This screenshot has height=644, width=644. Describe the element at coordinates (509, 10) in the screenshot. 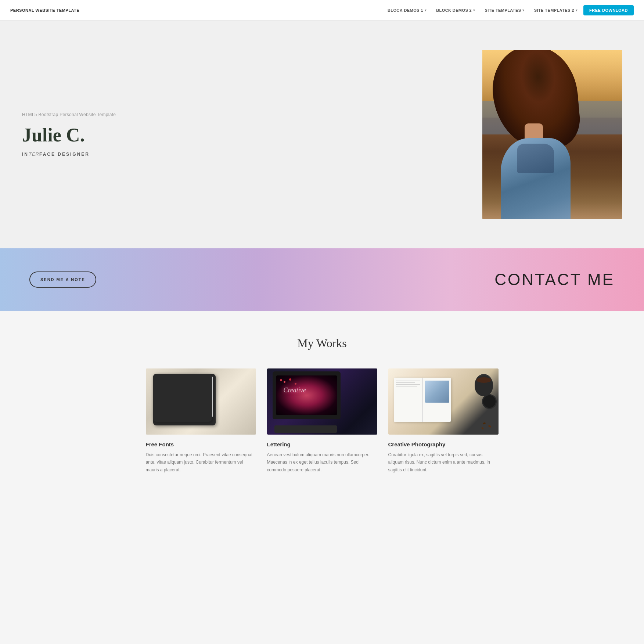

I see `navbar-links: BLOCK DEMOS 1 ▾ BLOCK DEMOS 2 ▾ SITE TEM…` at that location.